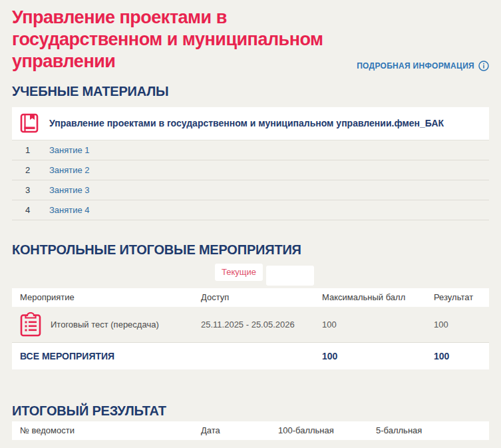 The width and height of the screenshot is (501, 448). What do you see at coordinates (37, 190) in the screenshot?
I see `lesson-number: 3` at bounding box center [37, 190].